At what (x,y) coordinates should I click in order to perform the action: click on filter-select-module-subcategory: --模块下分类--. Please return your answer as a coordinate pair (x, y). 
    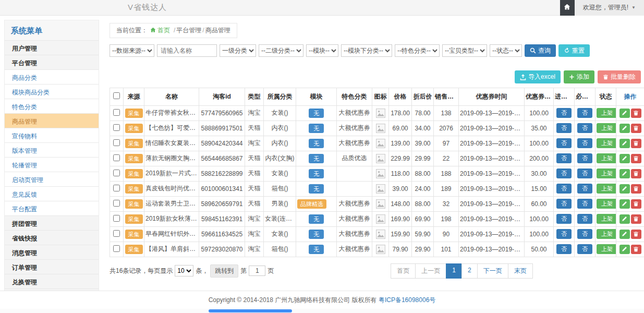
    Looking at the image, I should click on (367, 51).